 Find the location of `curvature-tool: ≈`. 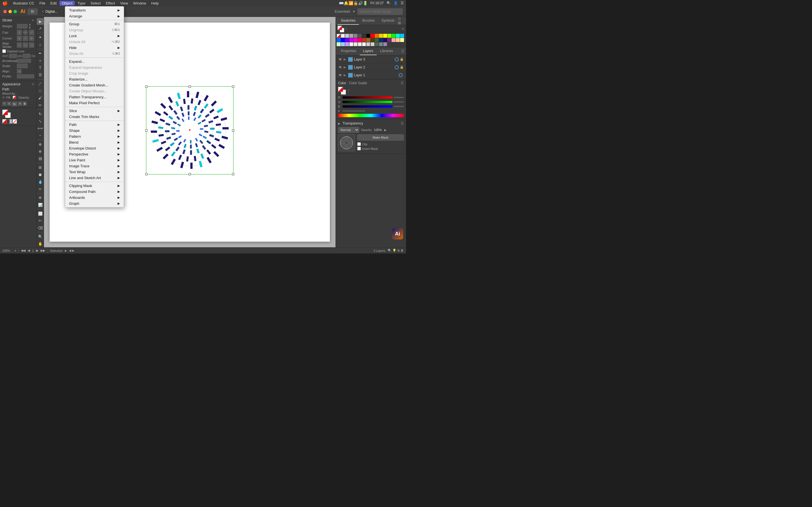

curvature-tool: ≈ is located at coordinates (40, 61).